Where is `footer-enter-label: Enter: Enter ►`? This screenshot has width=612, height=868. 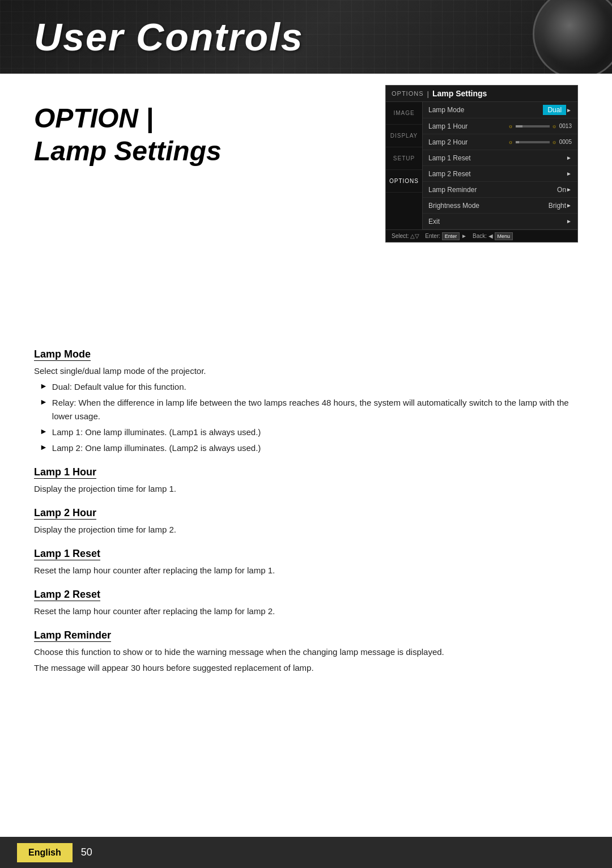 footer-enter-label: Enter: Enter ► is located at coordinates (446, 236).